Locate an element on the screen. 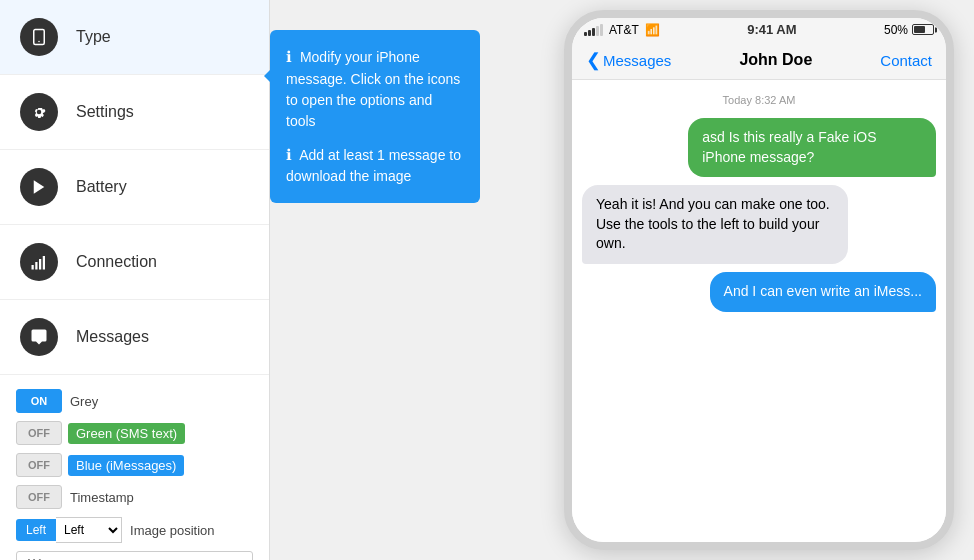  battery-fill is located at coordinates (920, 30).